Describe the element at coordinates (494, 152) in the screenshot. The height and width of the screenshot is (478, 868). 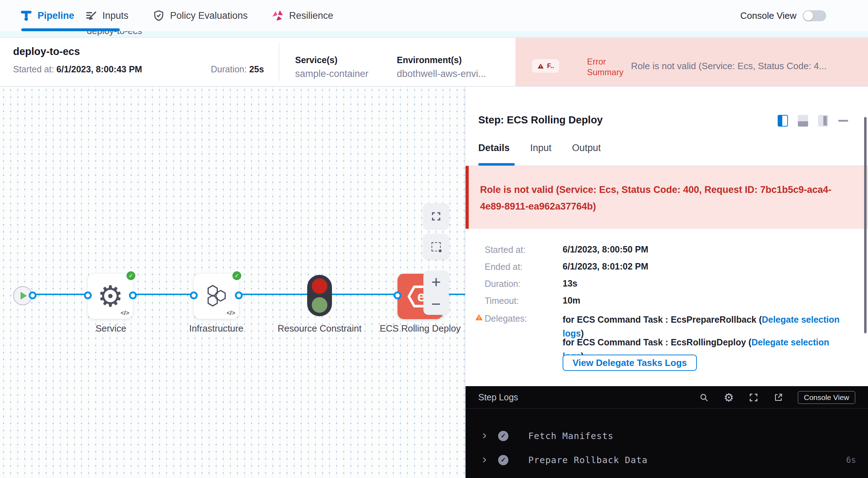
I see `tab-details: Details` at that location.